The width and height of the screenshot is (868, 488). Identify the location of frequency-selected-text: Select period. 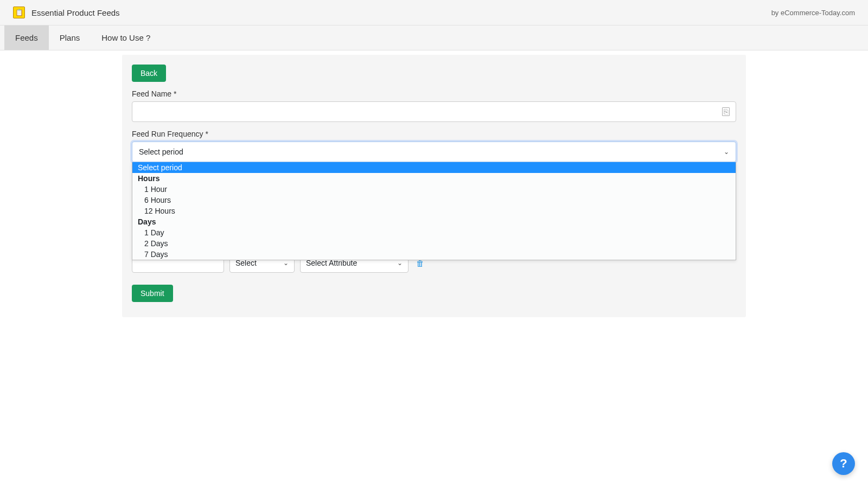
(161, 152).